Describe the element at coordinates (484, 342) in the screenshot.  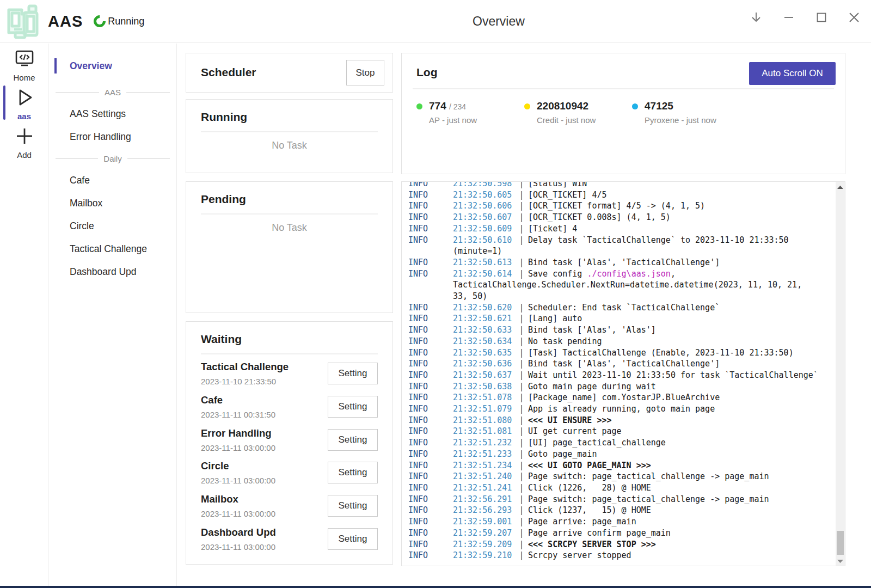
I see `log-timestamp: 21:32:50.634` at that location.